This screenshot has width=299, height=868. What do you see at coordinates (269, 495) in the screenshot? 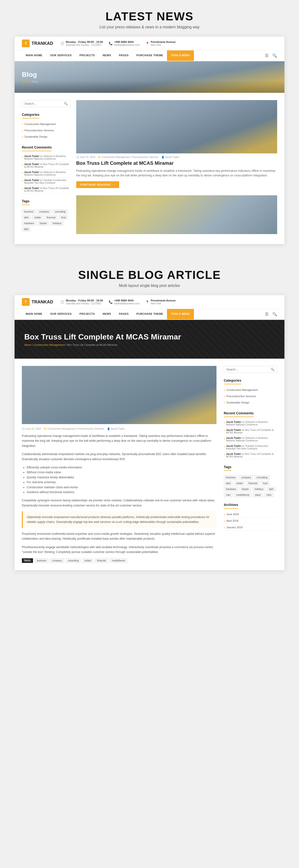
I see `art-tag-14: retro` at bounding box center [269, 495].